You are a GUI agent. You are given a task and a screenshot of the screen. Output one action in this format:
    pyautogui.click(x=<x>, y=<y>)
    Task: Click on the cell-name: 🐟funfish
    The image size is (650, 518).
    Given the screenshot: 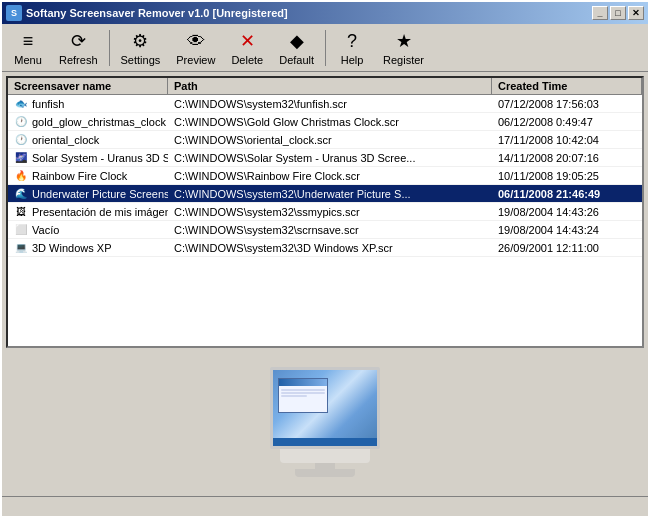 What is the action you would take?
    pyautogui.click(x=88, y=104)
    